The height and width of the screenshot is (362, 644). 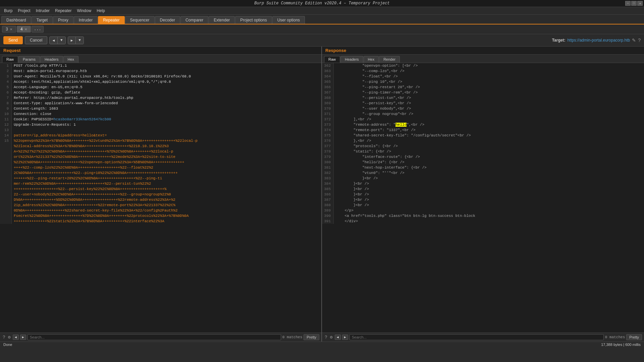 What do you see at coordinates (489, 103) in the screenshot?
I see `line-content: "--persist-key",<br />` at bounding box center [489, 103].